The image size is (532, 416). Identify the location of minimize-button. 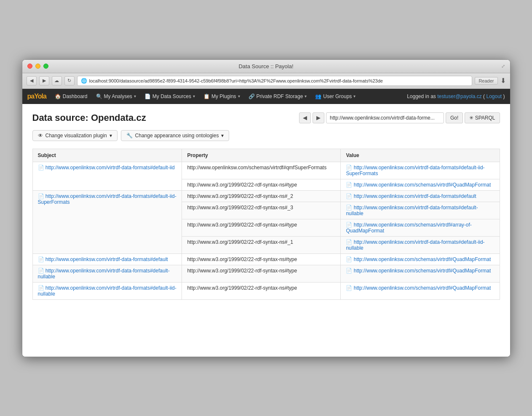
(38, 66).